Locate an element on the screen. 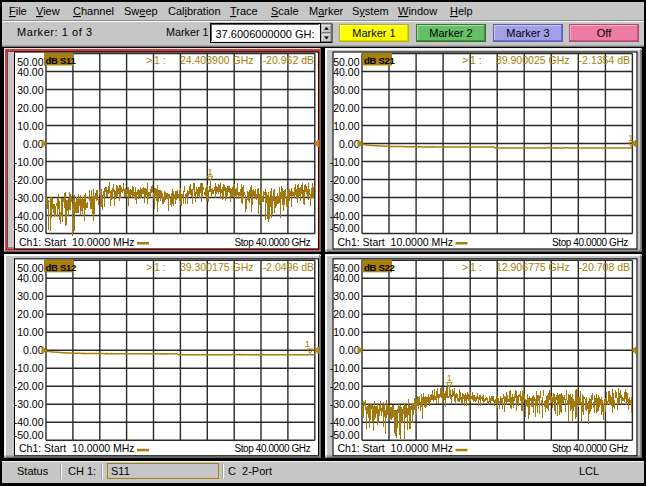 The width and height of the screenshot is (646, 486). svg-text: Calibration is located at coordinates (194, 11).